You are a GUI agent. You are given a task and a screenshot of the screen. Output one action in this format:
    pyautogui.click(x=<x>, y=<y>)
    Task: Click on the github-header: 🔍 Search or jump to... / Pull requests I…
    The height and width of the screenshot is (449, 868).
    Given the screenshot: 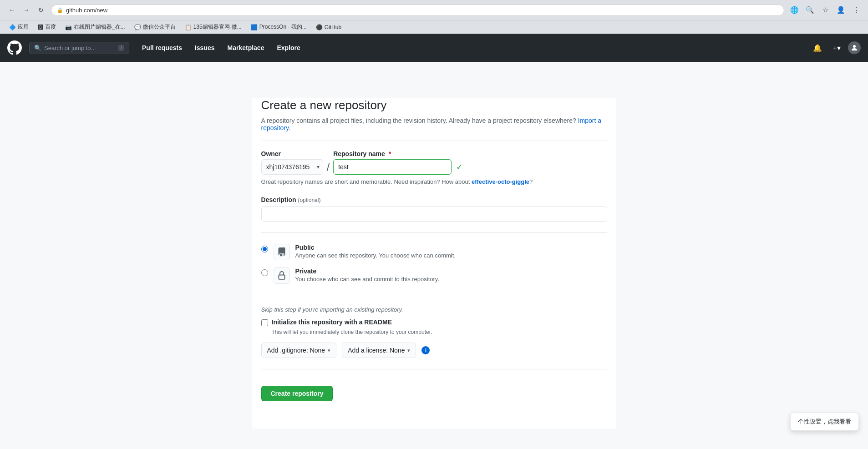 What is the action you would take?
    pyautogui.click(x=434, y=48)
    